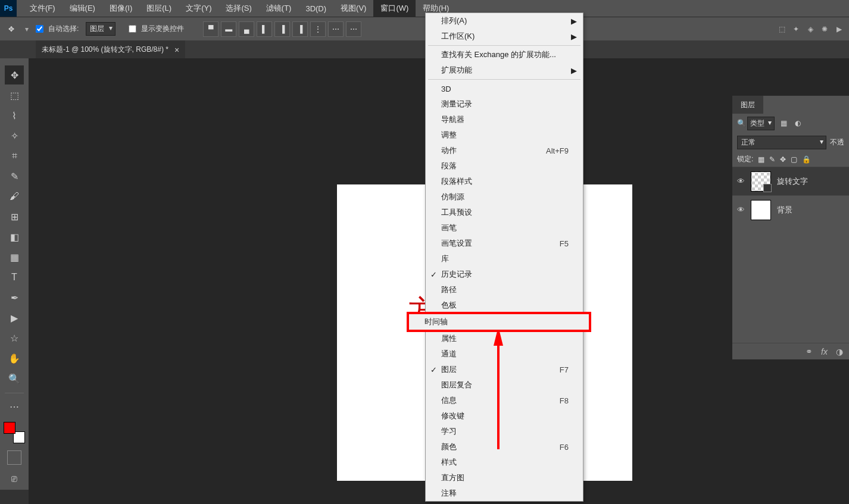 This screenshot has height=504, width=849. I want to click on lock-position-icon: ✥, so click(783, 159).